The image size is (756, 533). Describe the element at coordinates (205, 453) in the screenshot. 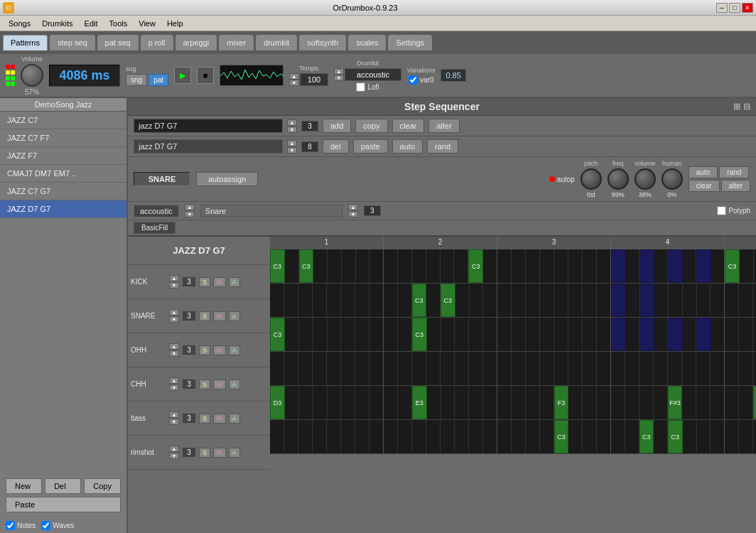

I see `track-s-5: S` at that location.